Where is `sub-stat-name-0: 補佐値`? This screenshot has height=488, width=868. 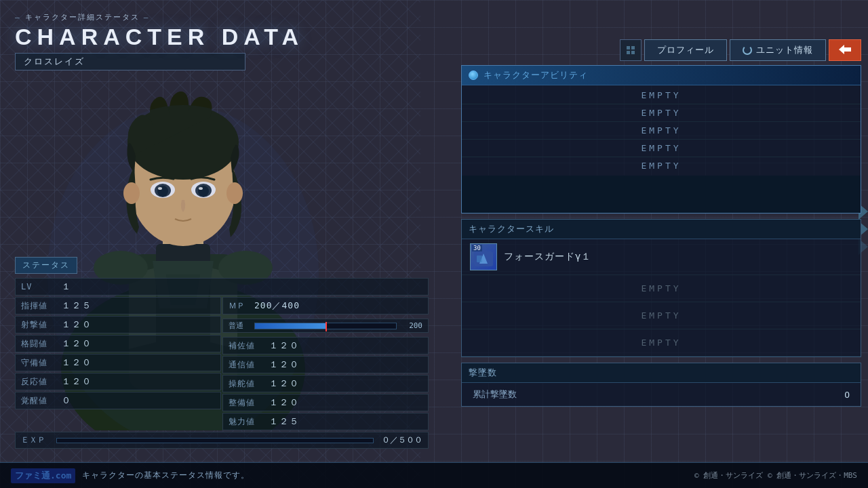
sub-stat-name-0: 補佐値 is located at coordinates (245, 346).